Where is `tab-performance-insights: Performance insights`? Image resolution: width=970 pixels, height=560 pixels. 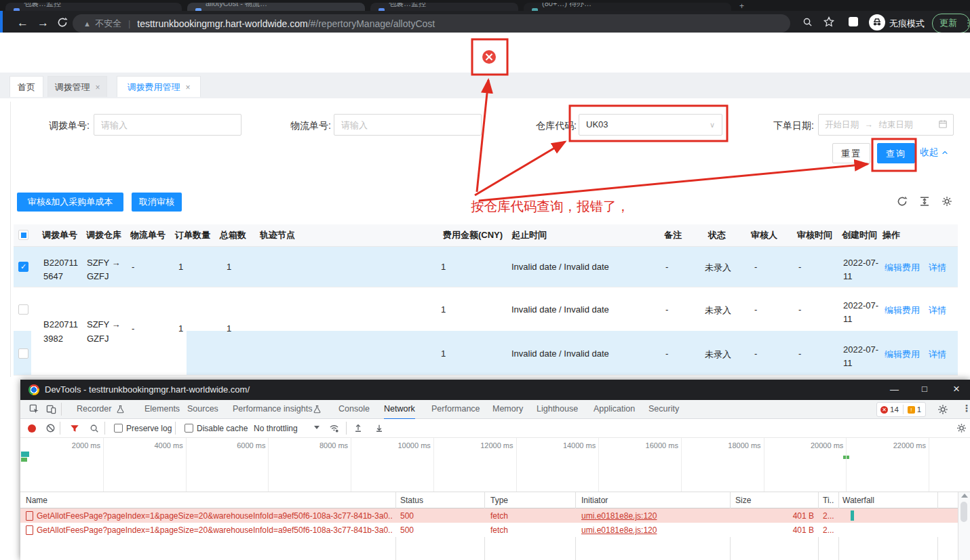
tab-performance-insights: Performance insights is located at coordinates (273, 409).